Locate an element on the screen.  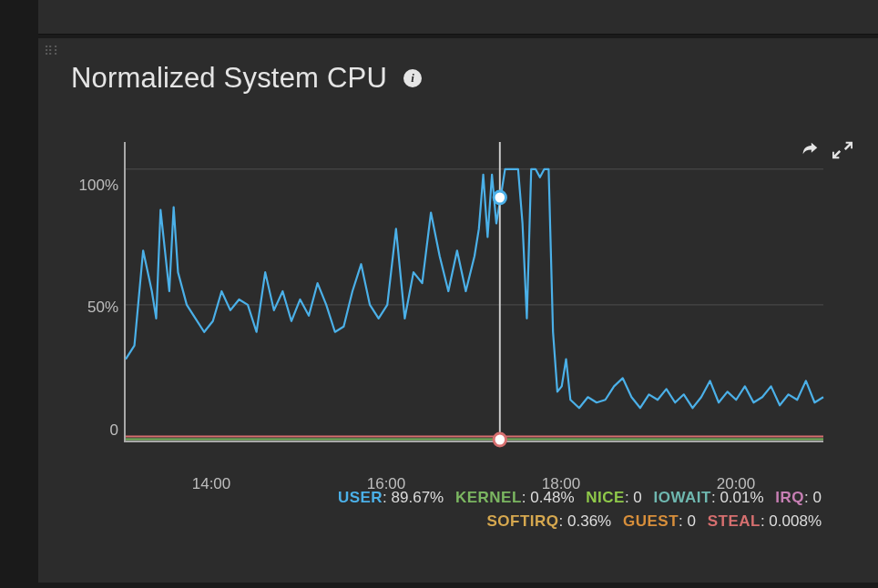
info-icon: i is located at coordinates (413, 78).